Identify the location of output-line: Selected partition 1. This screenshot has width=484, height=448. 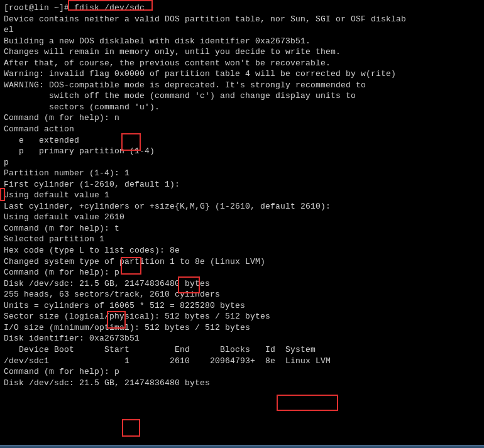
(242, 239).